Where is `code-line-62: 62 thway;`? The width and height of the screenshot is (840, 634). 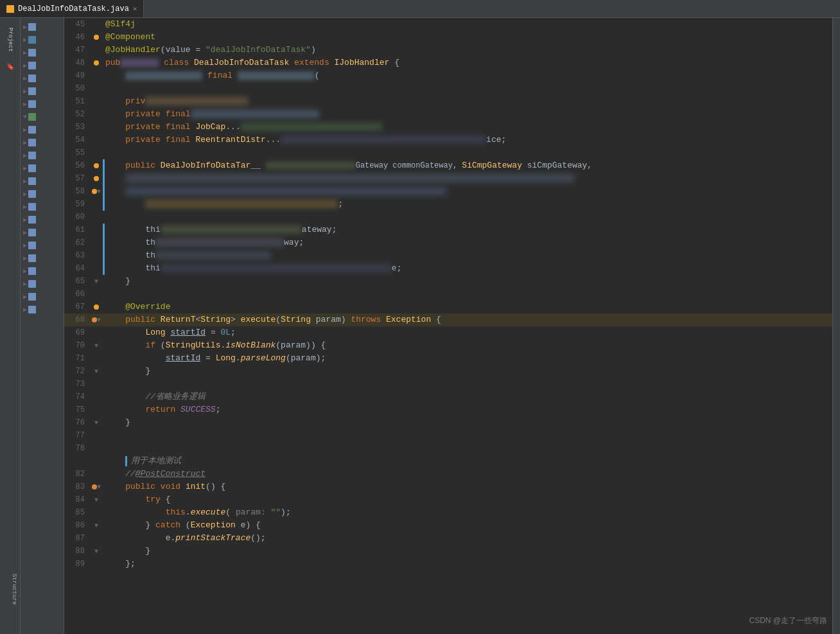
code-line-62: 62 thway; is located at coordinates (448, 243).